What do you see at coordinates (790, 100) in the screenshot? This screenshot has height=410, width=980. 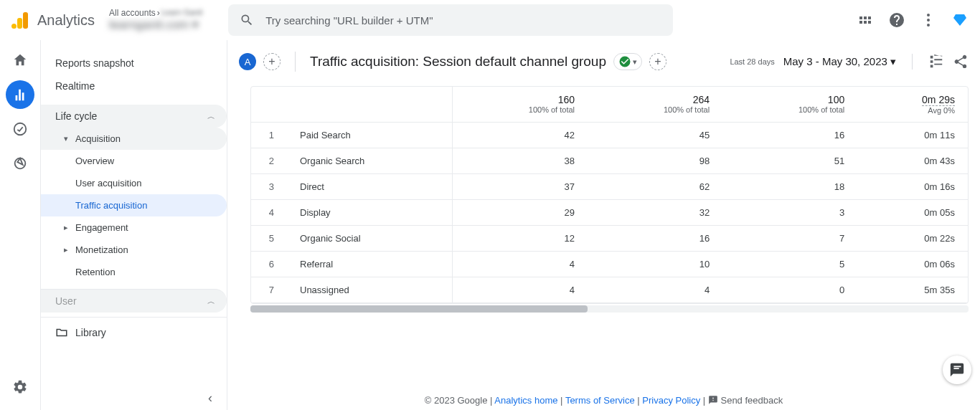 I see `summary-col3-val: 100` at bounding box center [790, 100].